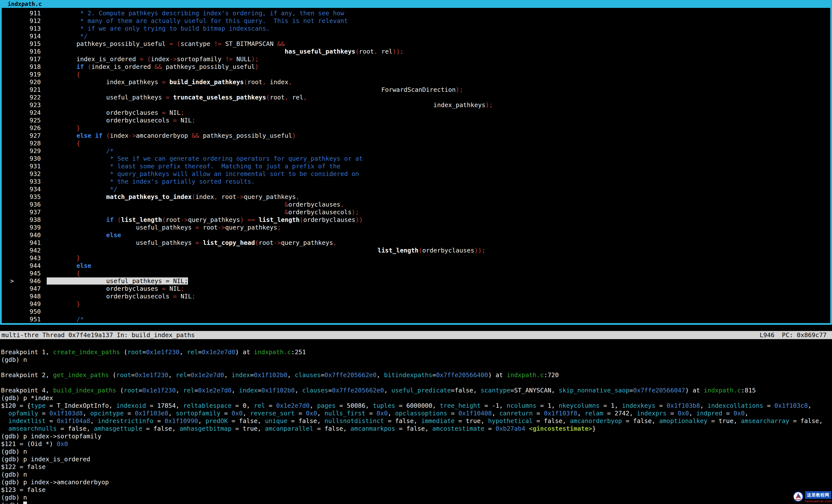  Describe the element at coordinates (155, 28) in the screenshot. I see `code-text: * if we are only trying to build bitmap …` at that location.